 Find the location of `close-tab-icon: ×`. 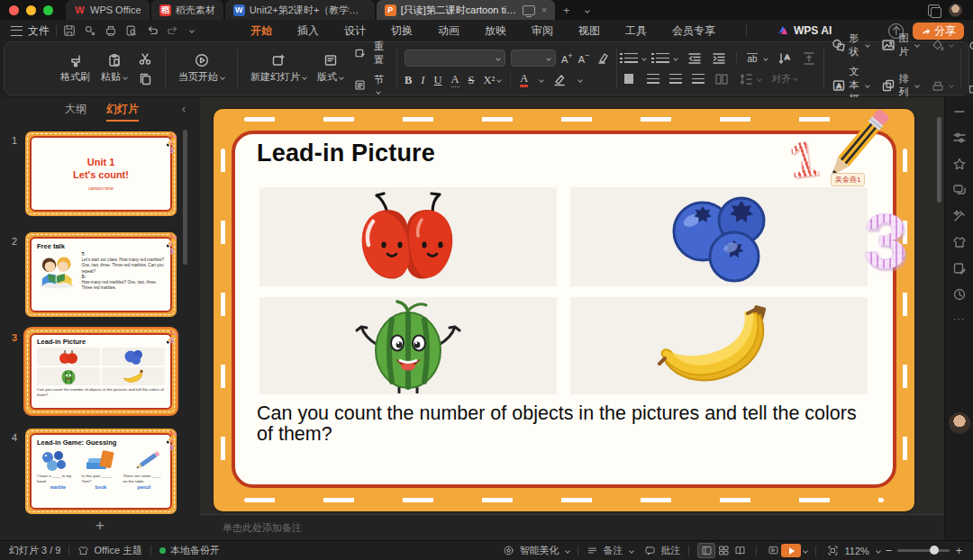

close-tab-icon: × is located at coordinates (544, 10).